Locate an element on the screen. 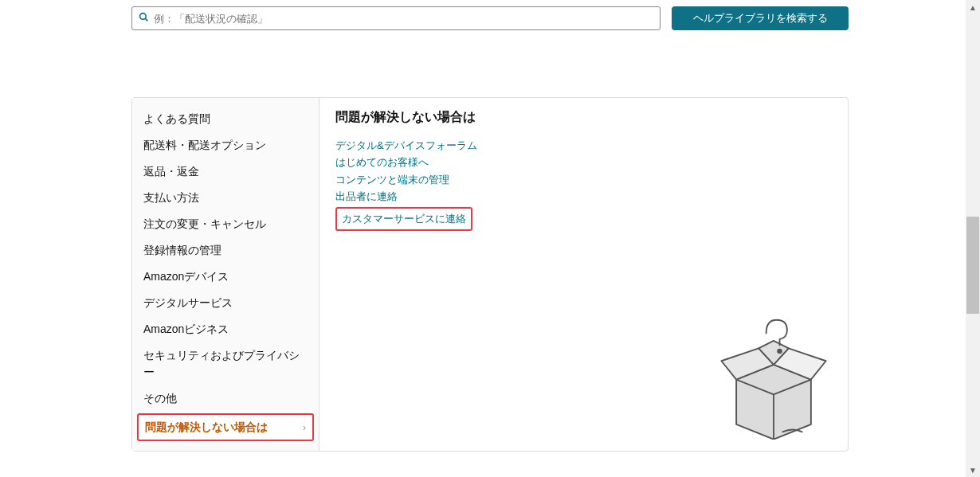  sidebar-item-other: その他 is located at coordinates (225, 398).